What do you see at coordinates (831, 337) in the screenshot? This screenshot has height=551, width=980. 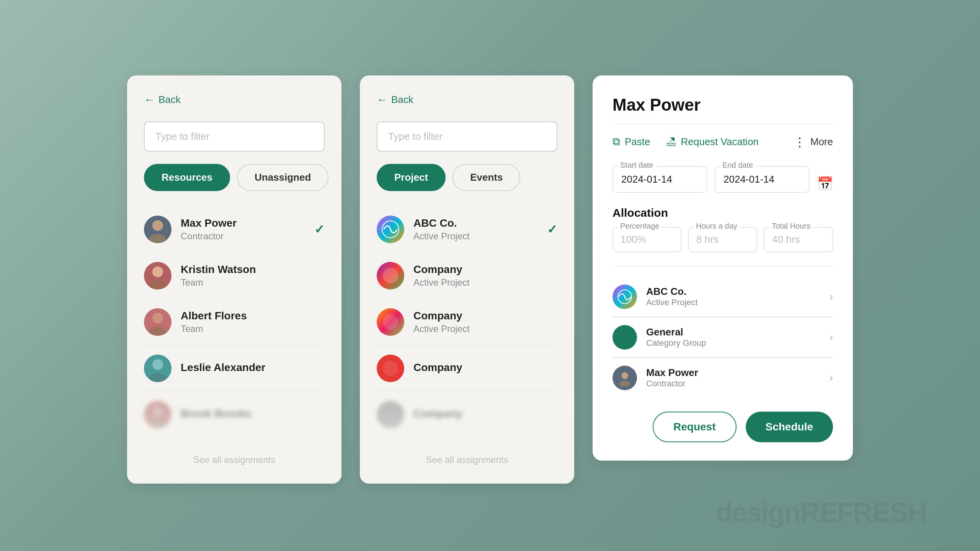 I see `chevron-right-icon-2: ›` at bounding box center [831, 337].